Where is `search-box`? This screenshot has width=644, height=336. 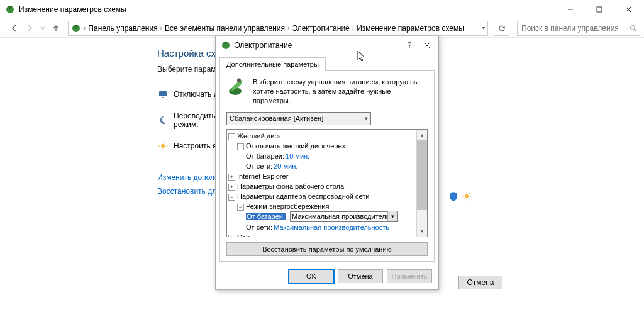
search-box is located at coordinates (579, 28).